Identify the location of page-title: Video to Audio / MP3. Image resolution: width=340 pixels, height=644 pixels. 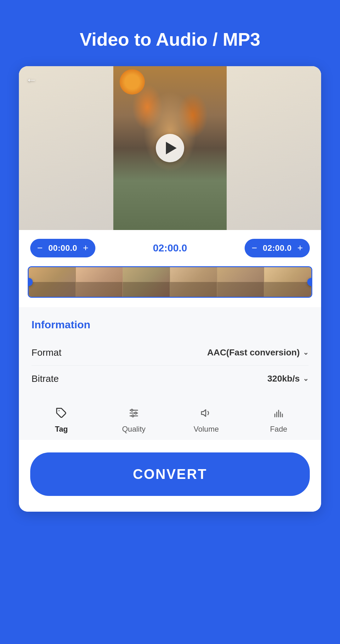
(170, 39).